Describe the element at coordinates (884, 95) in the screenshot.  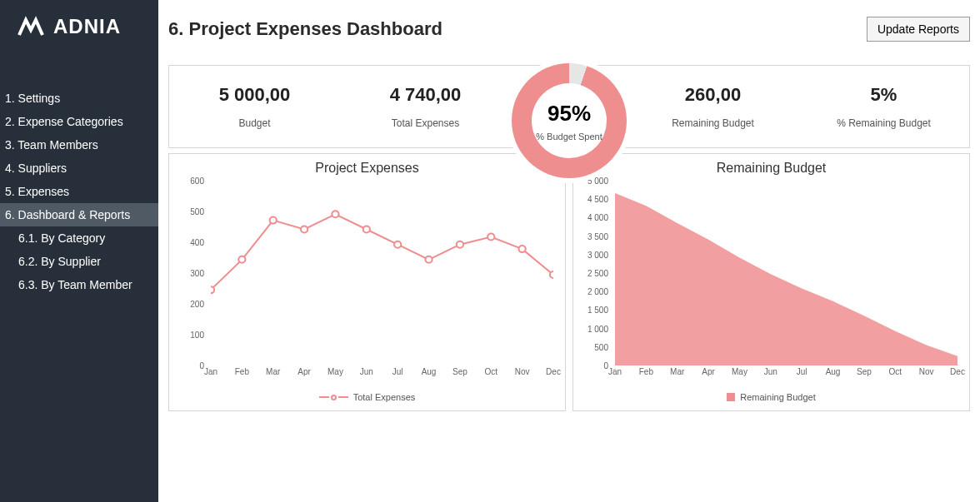
I see `stat-pct-remaining-value: 5%` at that location.